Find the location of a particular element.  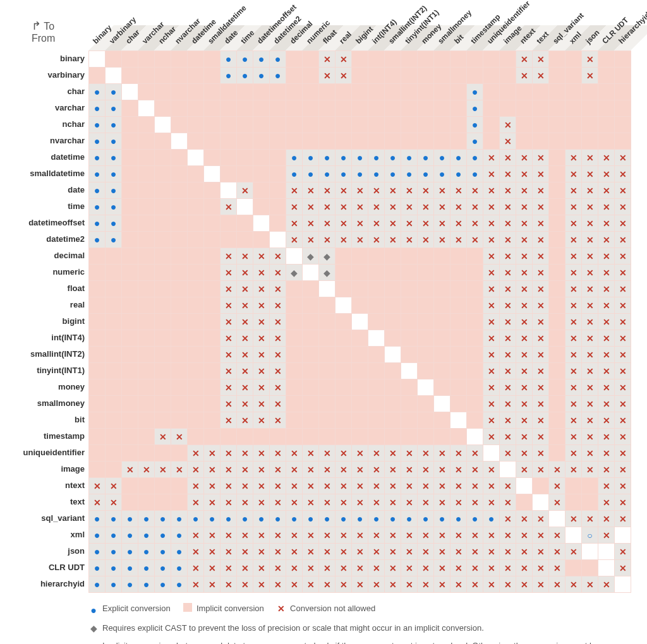

legend-not-allowed: Conversion not allowed is located at coordinates (332, 609).